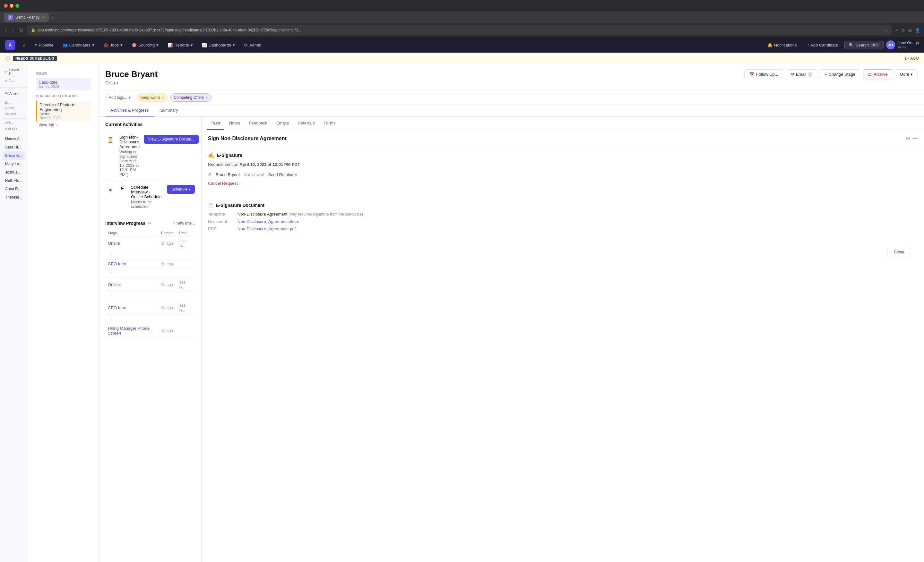 Image resolution: width=924 pixels, height=562 pixels. I want to click on content-tab-bar: Activities & Progress Summary, so click(512, 111).